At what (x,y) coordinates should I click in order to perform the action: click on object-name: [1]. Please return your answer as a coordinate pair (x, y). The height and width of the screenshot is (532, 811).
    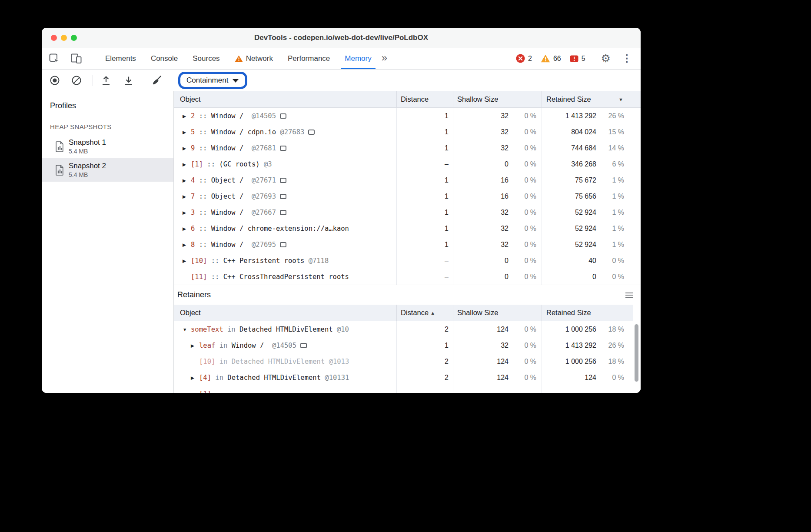
    Looking at the image, I should click on (197, 164).